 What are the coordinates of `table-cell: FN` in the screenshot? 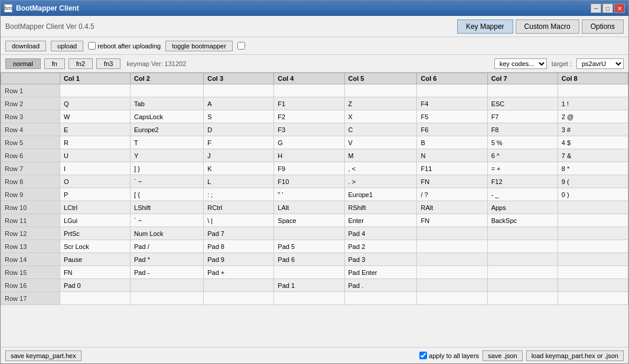 It's located at (94, 273).